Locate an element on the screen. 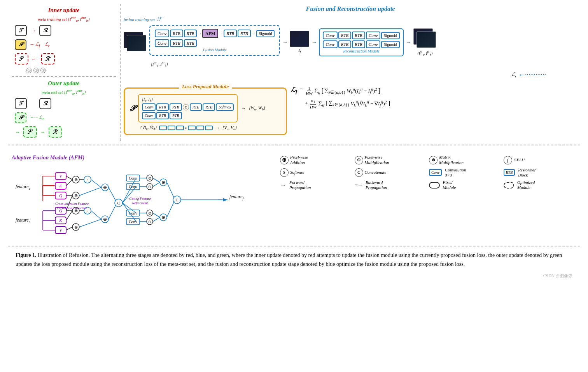  rtb-box-1: RTB is located at coordinates (177, 33).